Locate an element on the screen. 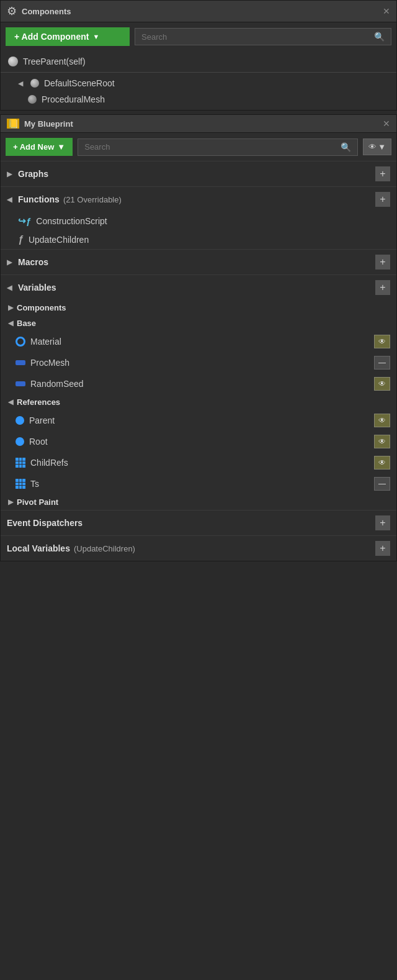 The image size is (397, 980). var-item-material: Material 👁 is located at coordinates (198, 342).